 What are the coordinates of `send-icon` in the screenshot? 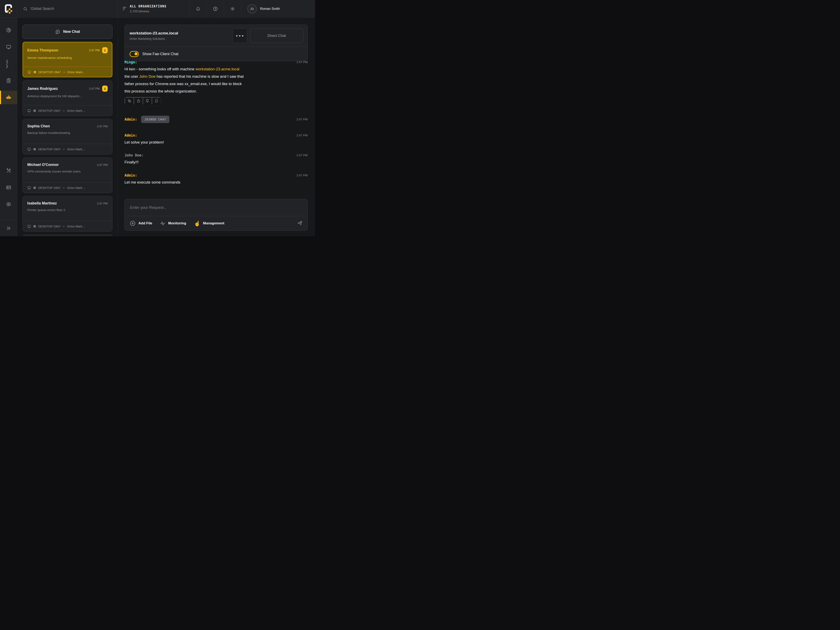 It's located at (300, 223).